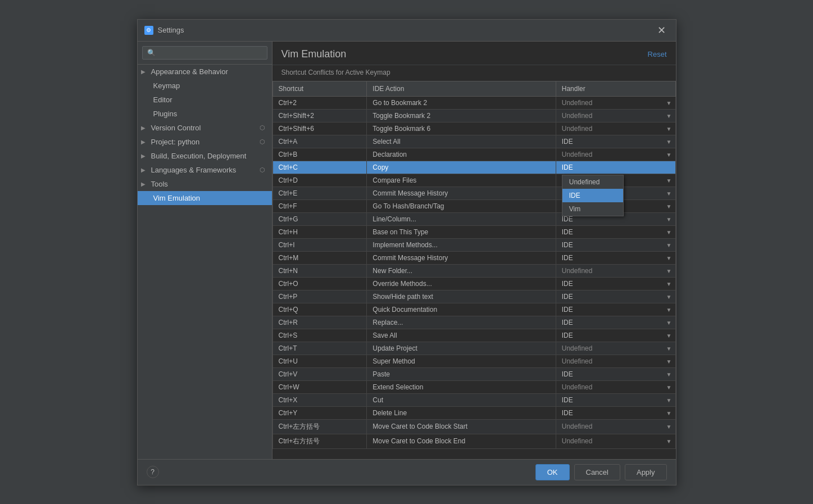 Image resolution: width=813 pixels, height=504 pixels. I want to click on table-row: Ctrl+2Go to Bookmark 2Undefined▼, so click(474, 102).